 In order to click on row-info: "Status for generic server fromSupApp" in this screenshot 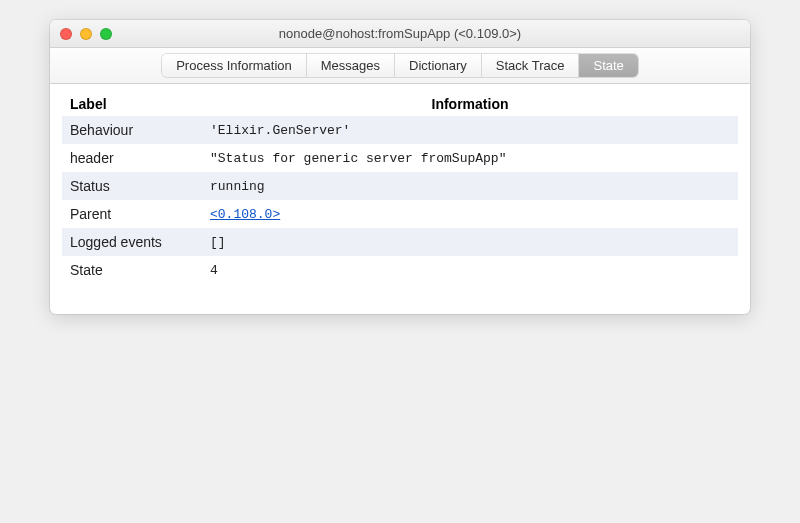, I will do `click(470, 158)`.